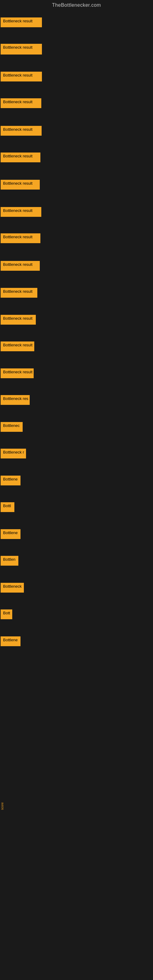 Image resolution: width=153 pixels, height=980 pixels. Describe the element at coordinates (13, 453) in the screenshot. I see `bottleneck-result-17: Bottleneck r` at that location.